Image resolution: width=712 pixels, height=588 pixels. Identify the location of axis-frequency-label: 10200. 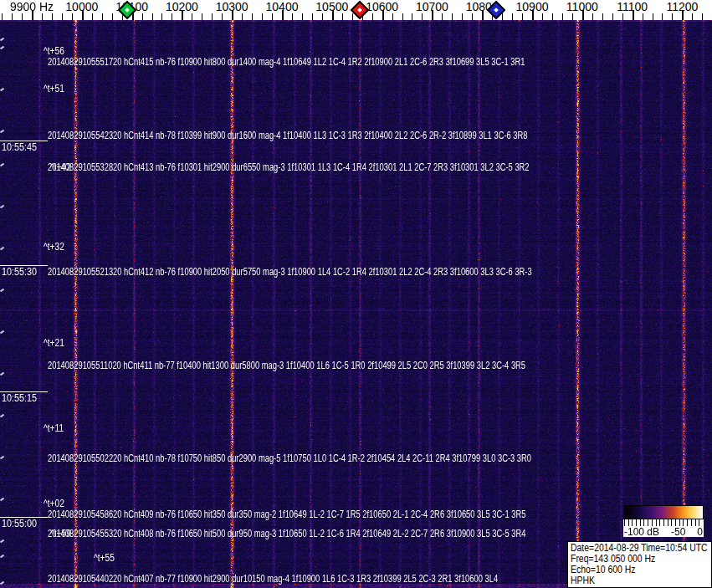
(182, 7).